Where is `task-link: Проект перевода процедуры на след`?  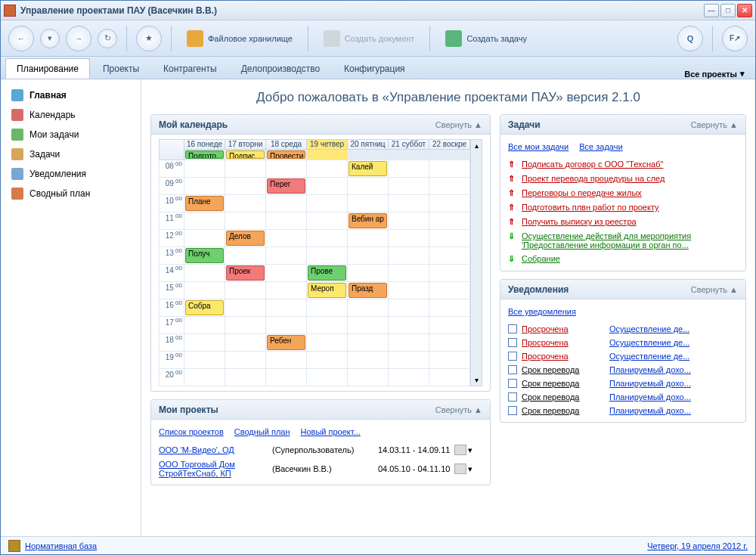
task-link: Проект перевода процедуры на след is located at coordinates (630, 178).